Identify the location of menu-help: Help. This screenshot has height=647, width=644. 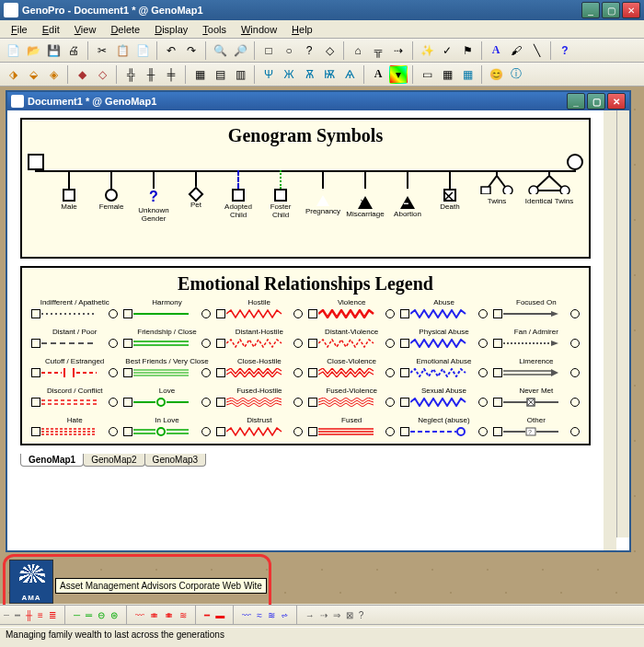
(302, 29).